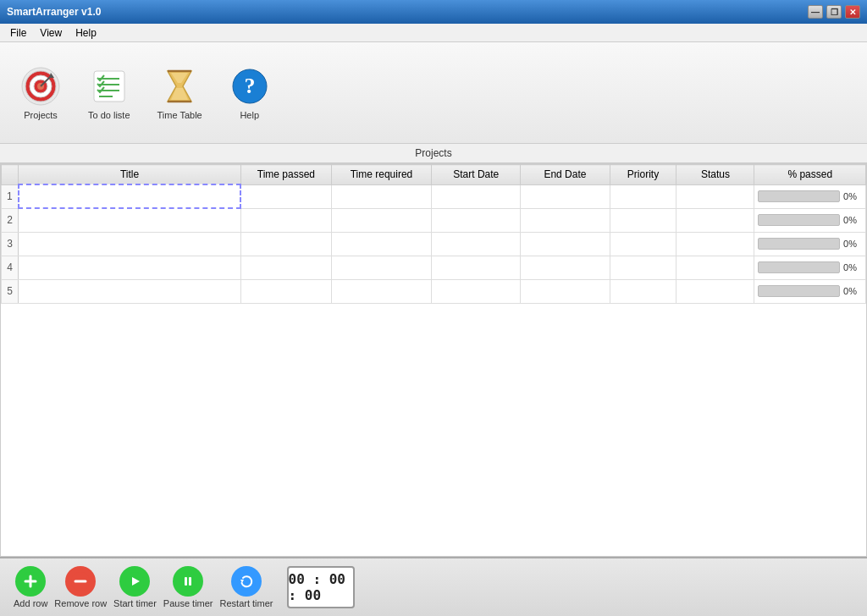 The image size is (867, 616). I want to click on toolbar-timetable-button: Time Table, so click(179, 93).